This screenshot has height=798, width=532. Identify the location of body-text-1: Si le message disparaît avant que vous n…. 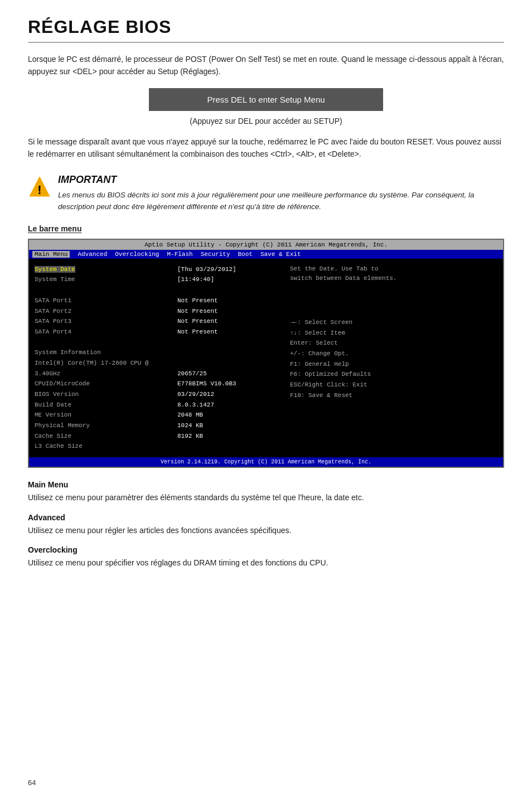
(266, 148).